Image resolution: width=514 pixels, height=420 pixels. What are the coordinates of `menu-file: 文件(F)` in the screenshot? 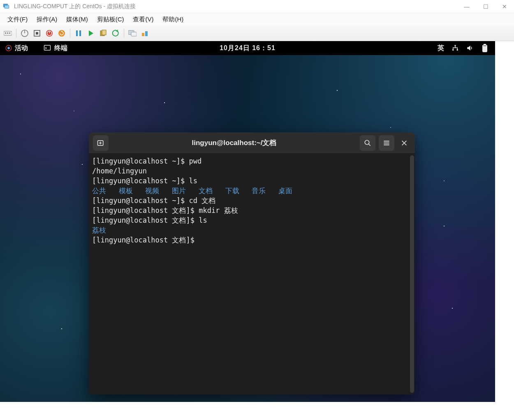 It's located at (17, 20).